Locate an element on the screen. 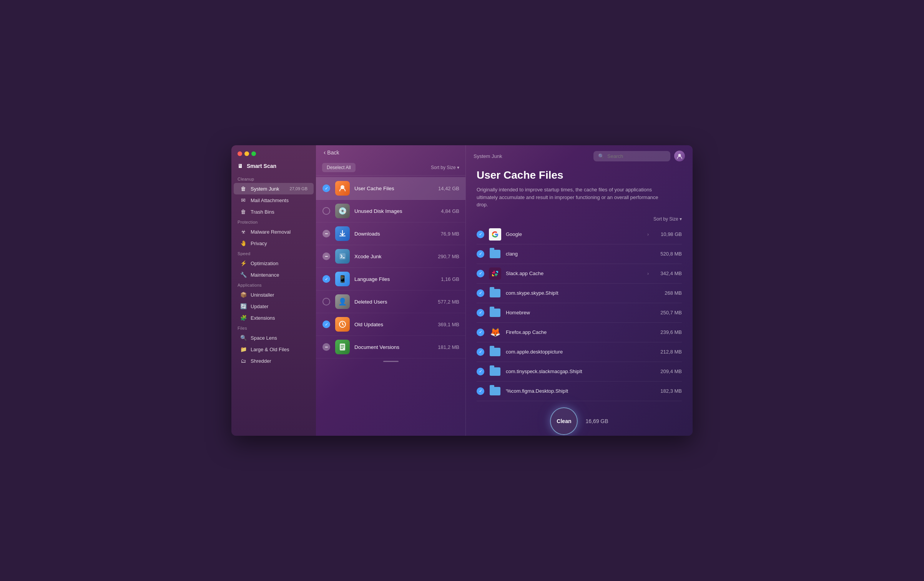 Image resolution: width=924 pixels, height=581 pixels. homebrew-name: Homebrew is located at coordinates (578, 313).